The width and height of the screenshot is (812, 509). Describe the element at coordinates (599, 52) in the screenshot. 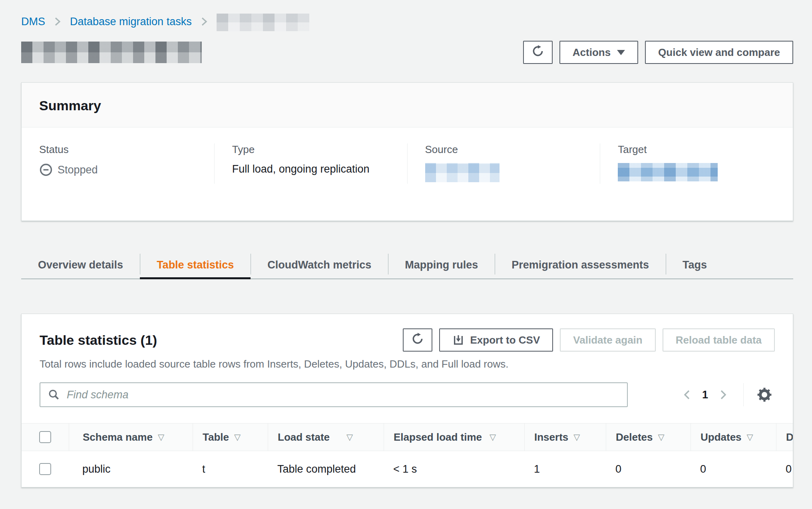

I see `actions-button: Actions` at that location.